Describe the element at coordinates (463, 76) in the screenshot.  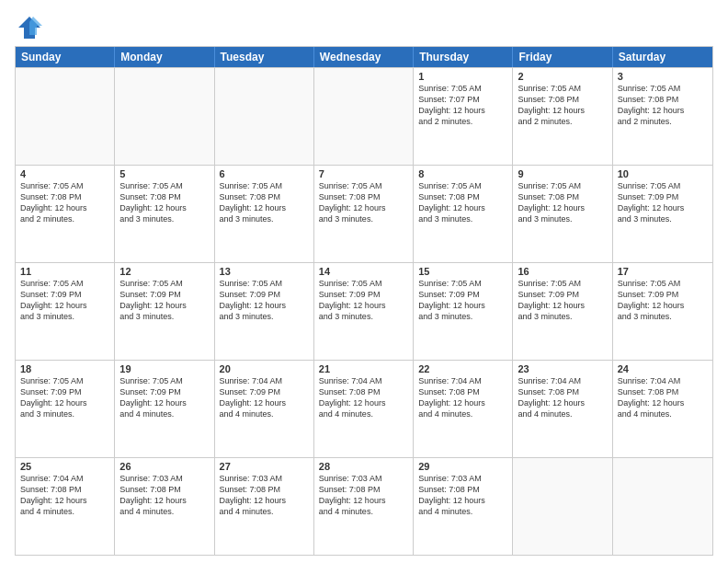
I see `day-number: 1` at that location.